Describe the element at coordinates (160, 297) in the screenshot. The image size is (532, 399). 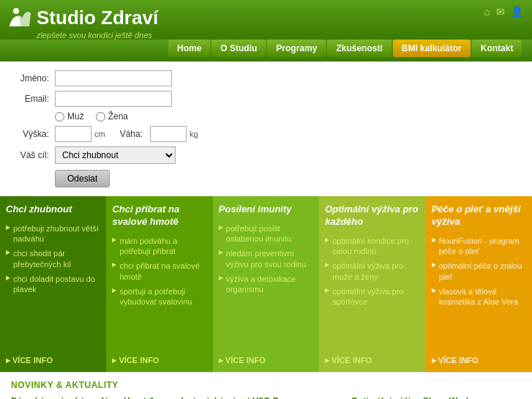
I see `list-item: sportuji a potřebuji vybudovat svalovinu` at that location.